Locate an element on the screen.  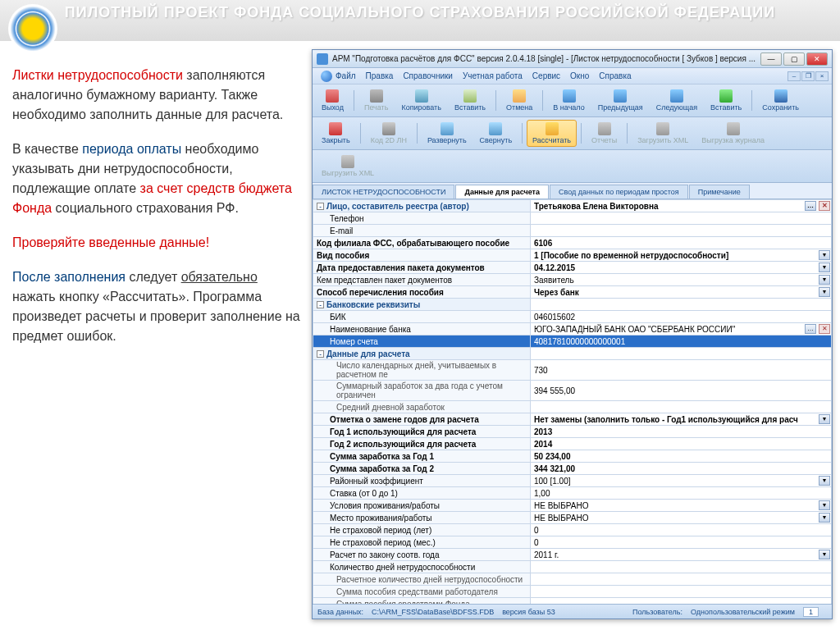
close-button: ✕ is located at coordinates (817, 59).